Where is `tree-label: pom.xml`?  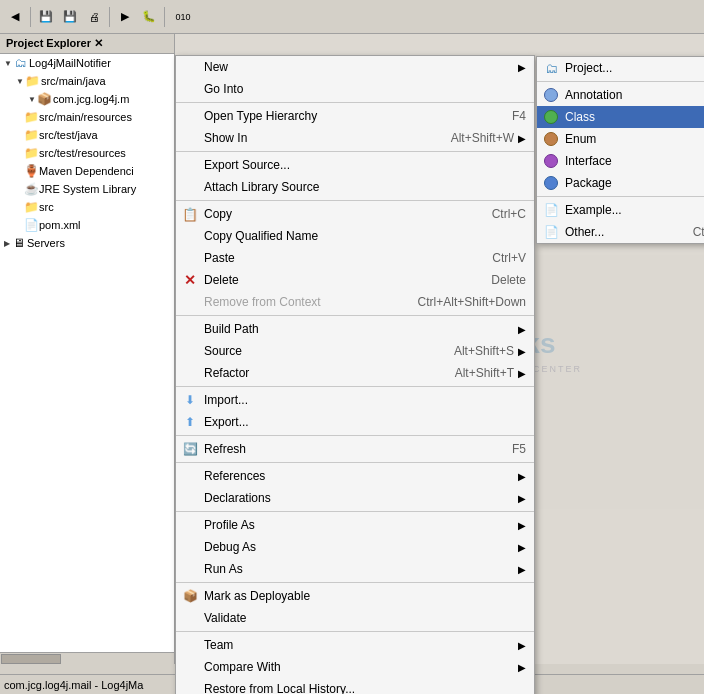 tree-label: pom.xml is located at coordinates (60, 225).